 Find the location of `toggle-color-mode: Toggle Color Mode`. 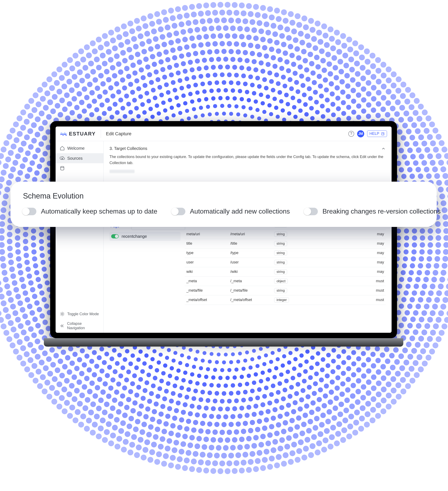

toggle-color-mode: Toggle Color Mode is located at coordinates (79, 314).